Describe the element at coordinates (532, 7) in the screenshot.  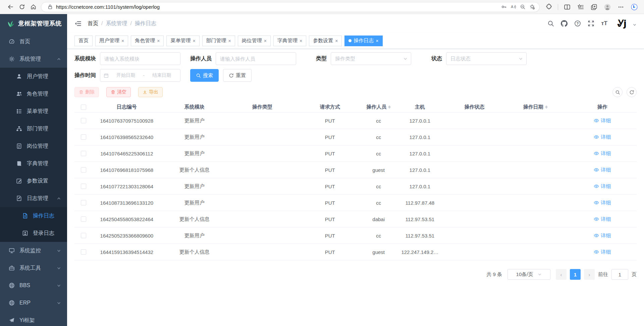
I see `favorite-add-icon` at that location.